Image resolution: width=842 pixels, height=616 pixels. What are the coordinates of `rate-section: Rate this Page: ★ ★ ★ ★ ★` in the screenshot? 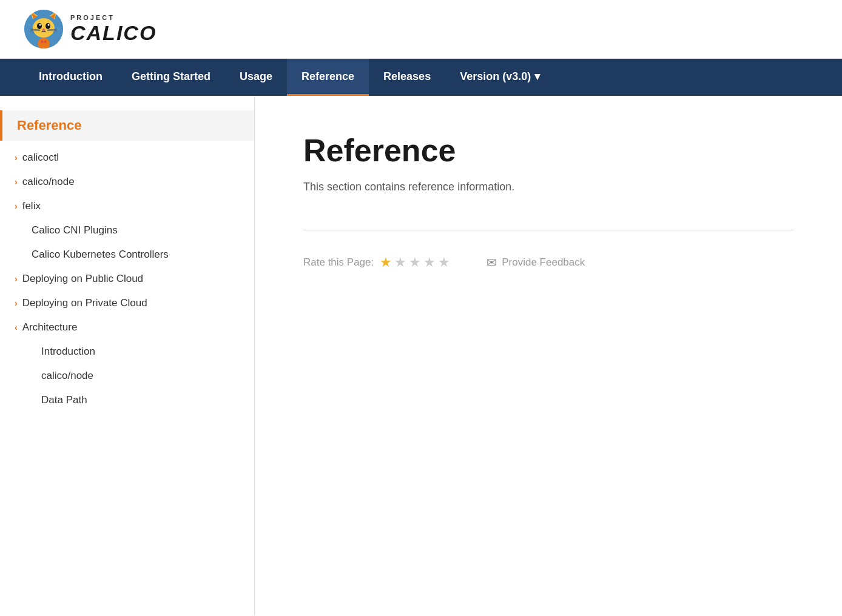 It's located at (377, 263).